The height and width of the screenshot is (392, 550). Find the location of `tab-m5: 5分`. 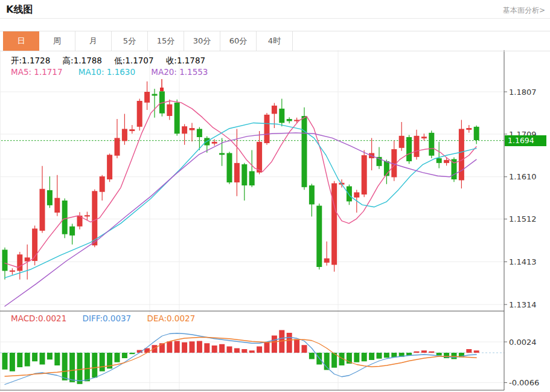

tab-m5: 5分 is located at coordinates (130, 41).